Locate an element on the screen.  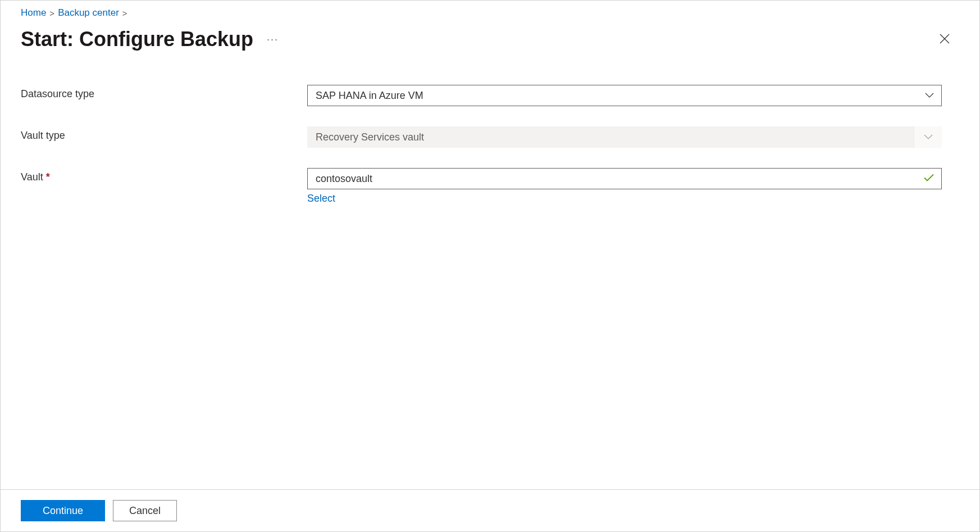
vault-type-label: Vault type is located at coordinates (164, 134).